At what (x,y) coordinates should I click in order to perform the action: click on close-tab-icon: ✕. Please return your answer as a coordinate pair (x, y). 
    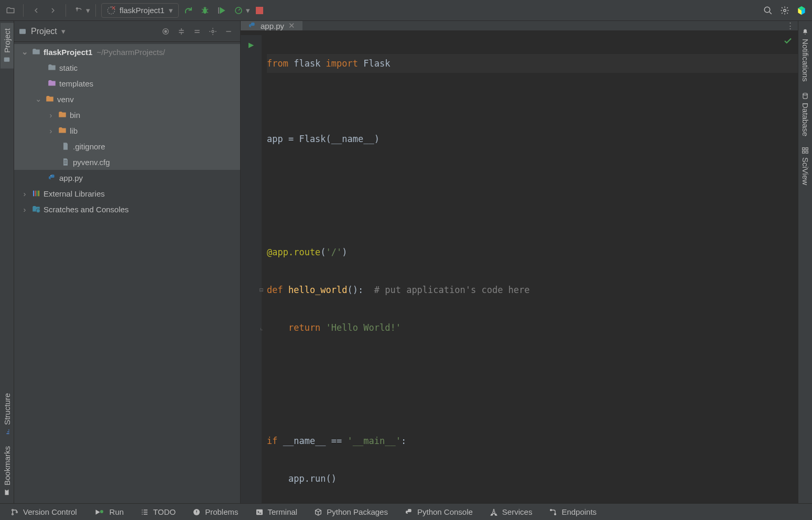
    Looking at the image, I should click on (291, 26).